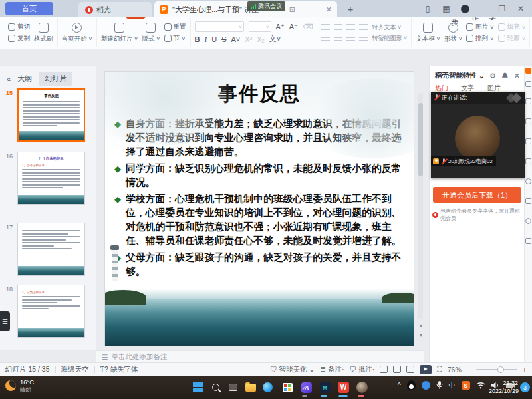 The height and width of the screenshot is (399, 532). What do you see at coordinates (384, 370) in the screenshot?
I see `normal-view-icon` at bounding box center [384, 370].